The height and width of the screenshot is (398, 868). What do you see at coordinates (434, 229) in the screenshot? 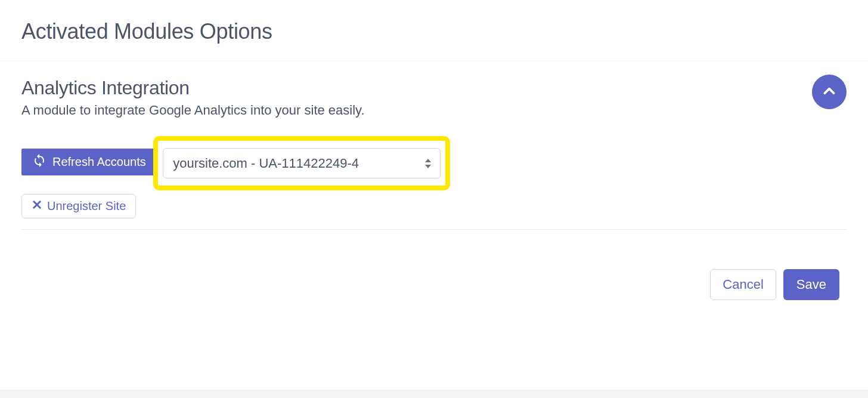
I see `section-divider` at bounding box center [434, 229].